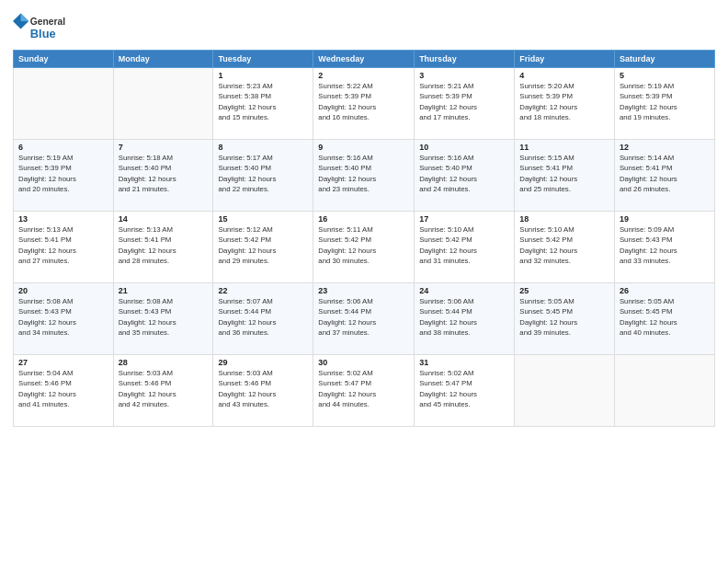 This screenshot has height=563, width=728. Describe the element at coordinates (63, 388) in the screenshot. I see `day-detail: Sunrise: 5:04 AM Sunset: 5:46 PM Dayligh…` at that location.